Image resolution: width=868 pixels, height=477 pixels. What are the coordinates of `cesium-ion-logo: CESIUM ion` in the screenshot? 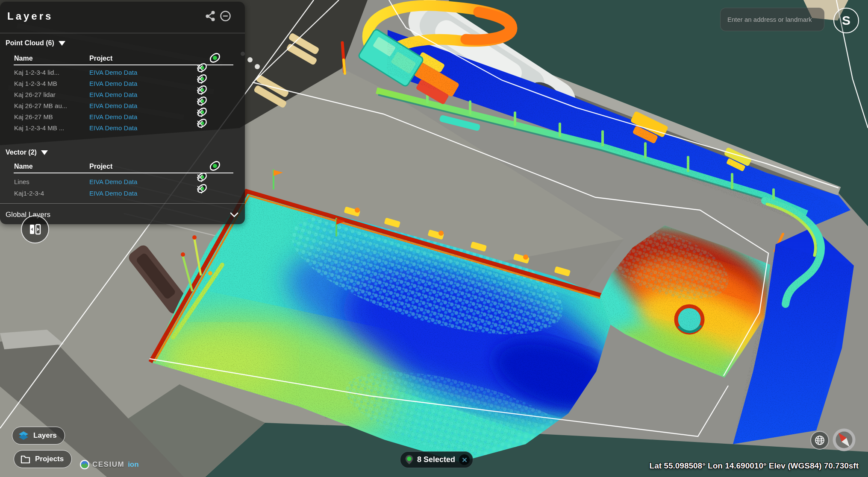 It's located at (109, 465).